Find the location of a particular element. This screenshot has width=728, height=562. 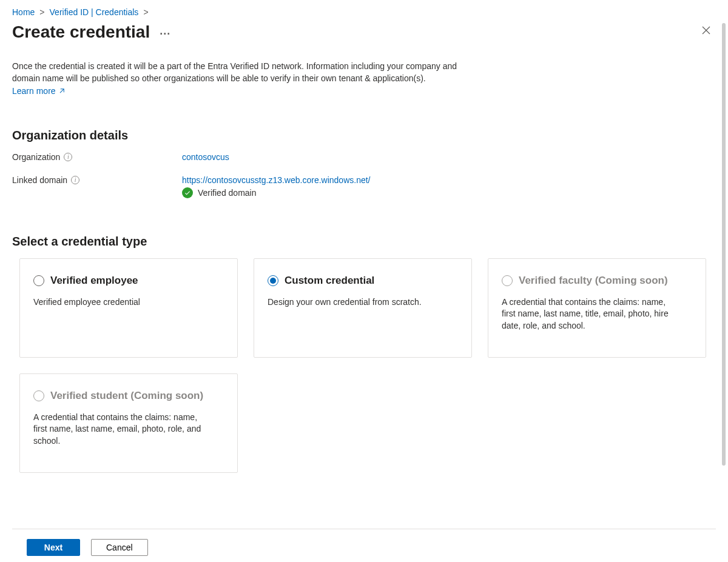

linked-domain-label: Linked domain is located at coordinates (40, 180).